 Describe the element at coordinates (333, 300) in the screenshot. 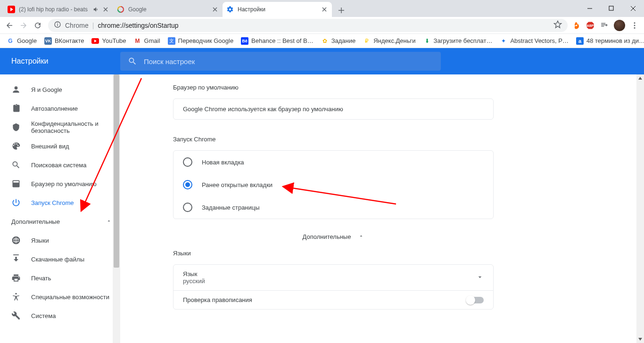

I see `spellcheck-row: Проверка правописания` at that location.